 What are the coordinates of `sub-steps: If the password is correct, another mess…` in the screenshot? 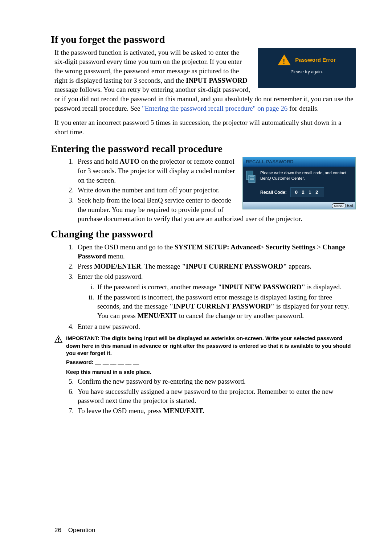 It's located at (217, 301).